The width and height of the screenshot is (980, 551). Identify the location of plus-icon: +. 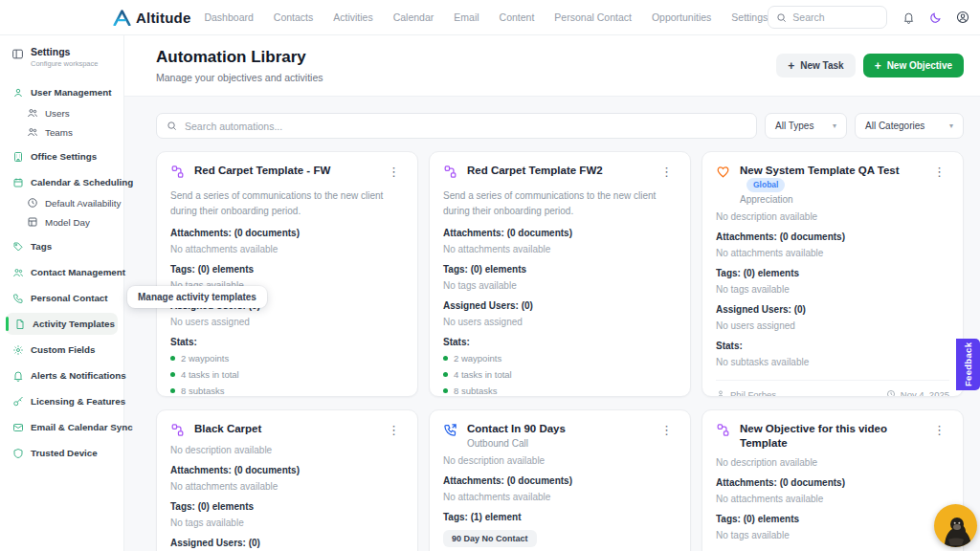
(791, 66).